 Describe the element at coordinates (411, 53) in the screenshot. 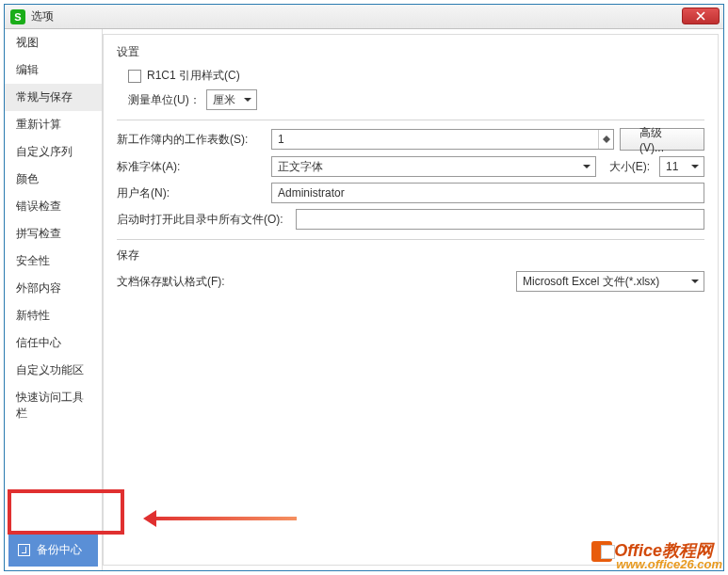

I see `settings-group-title: 设置` at that location.